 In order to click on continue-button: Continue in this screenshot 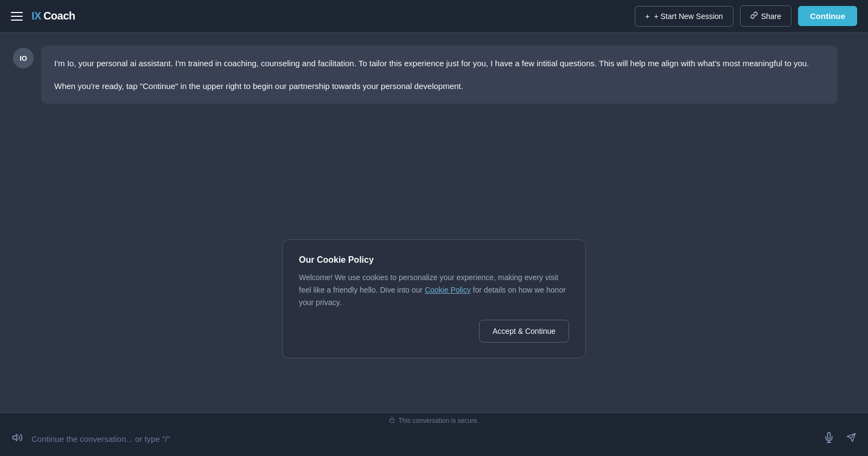, I will do `click(828, 16)`.